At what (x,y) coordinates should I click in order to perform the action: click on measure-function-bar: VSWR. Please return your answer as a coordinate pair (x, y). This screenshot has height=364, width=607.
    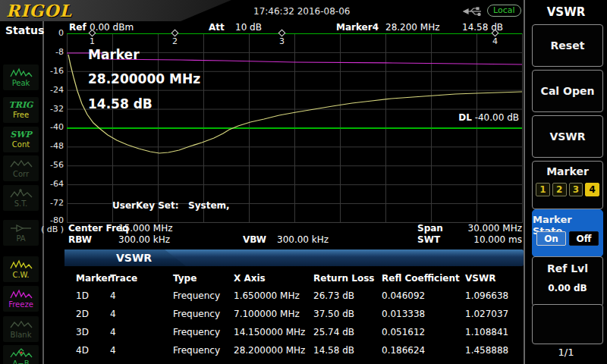
    Looking at the image, I should click on (294, 258).